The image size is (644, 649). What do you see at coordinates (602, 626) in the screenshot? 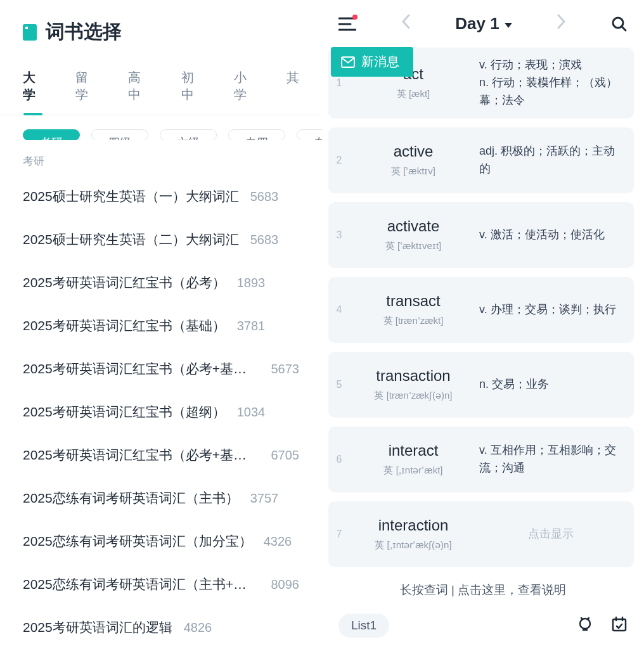
I see `footer-icons` at bounding box center [602, 626].